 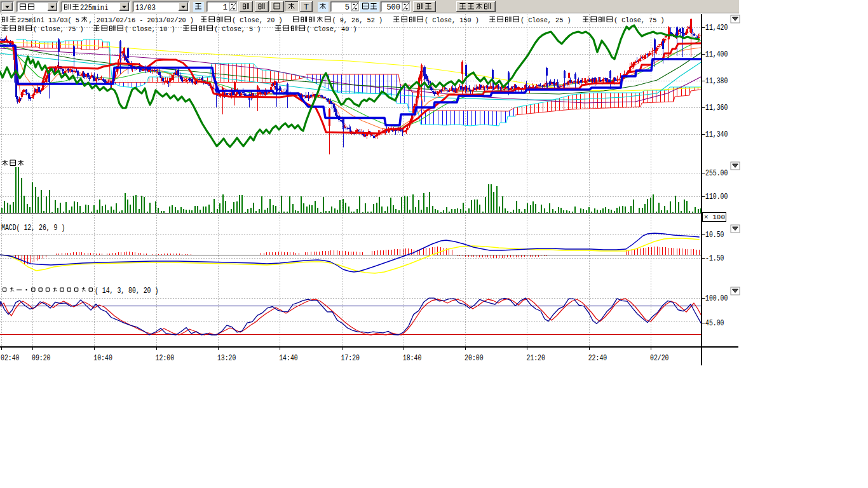 What do you see at coordinates (717, 28) in the screenshot?
I see `svg-text: 11,420` at bounding box center [717, 28].